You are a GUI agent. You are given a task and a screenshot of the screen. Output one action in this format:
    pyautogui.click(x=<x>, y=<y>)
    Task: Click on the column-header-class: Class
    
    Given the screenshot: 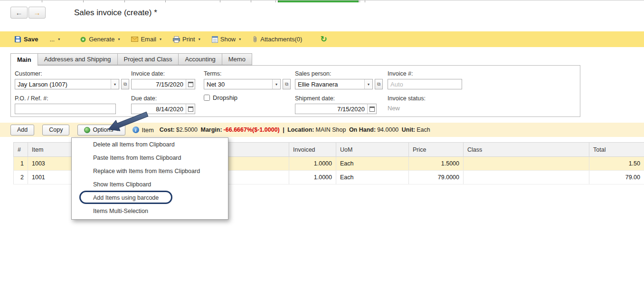 What is the action you would take?
    pyautogui.click(x=526, y=150)
    